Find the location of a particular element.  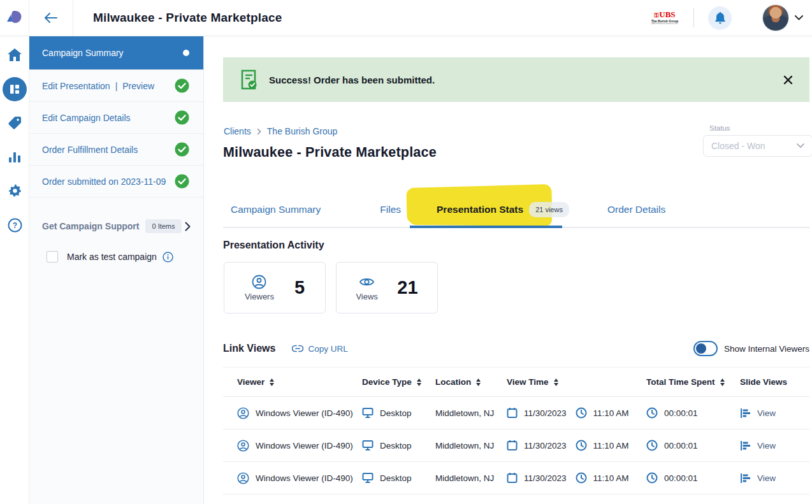

get-campaign-support: Get Campaign Support 0 Items is located at coordinates (116, 226).